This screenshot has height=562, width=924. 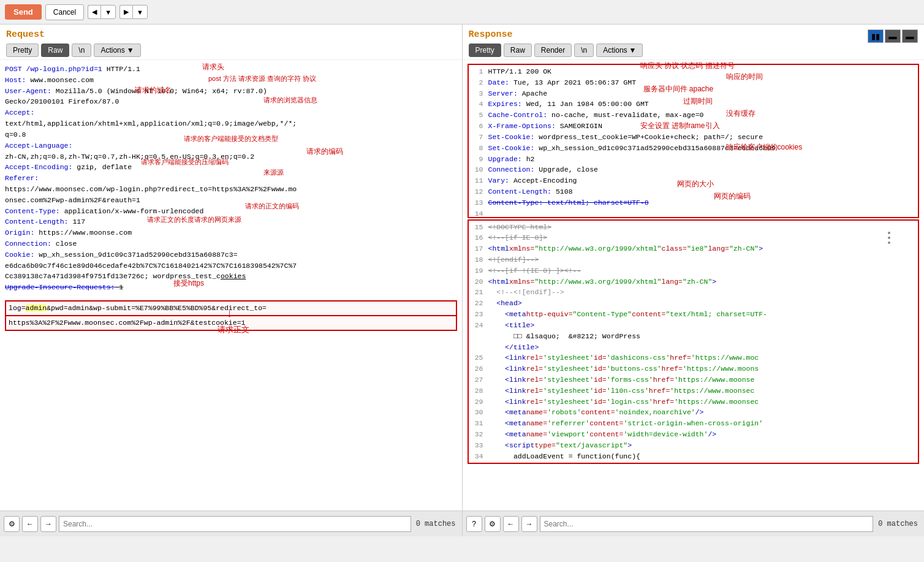 I want to click on request-line-20: Cc389138c7a471d3984f9751fd13e726c; wordp…, so click(x=231, y=276).